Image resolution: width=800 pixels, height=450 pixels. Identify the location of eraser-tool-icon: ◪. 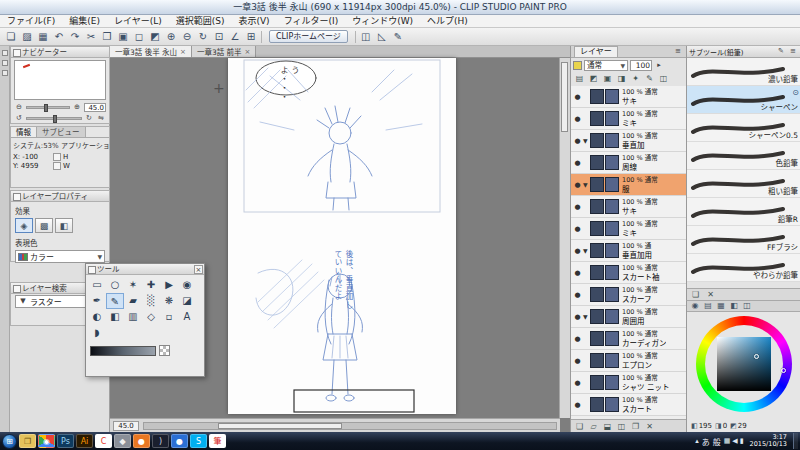
(187, 301).